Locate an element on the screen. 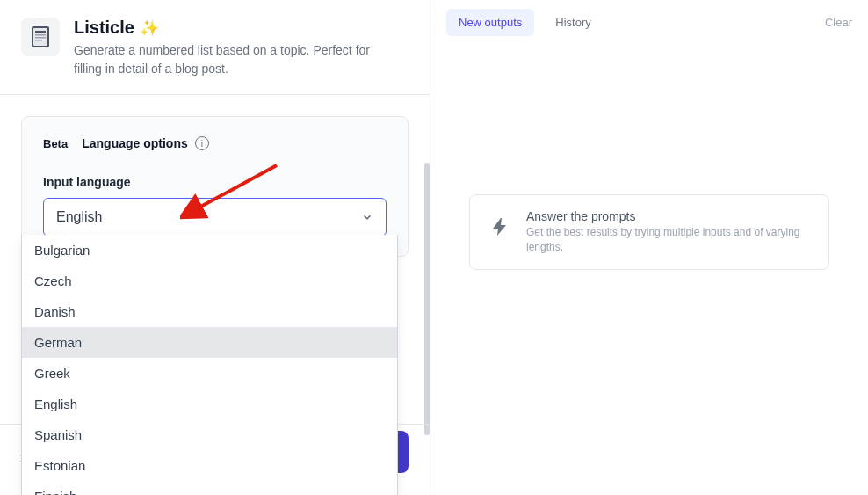 This screenshot has width=868, height=495. language-option: Czech is located at coordinates (209, 281).